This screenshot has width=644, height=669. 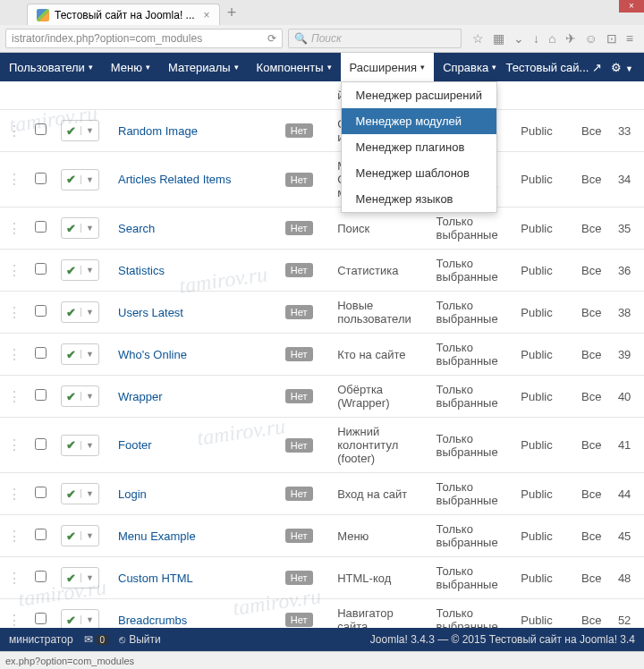 I want to click on sb-mail: ✉ 0, so click(x=97, y=639).